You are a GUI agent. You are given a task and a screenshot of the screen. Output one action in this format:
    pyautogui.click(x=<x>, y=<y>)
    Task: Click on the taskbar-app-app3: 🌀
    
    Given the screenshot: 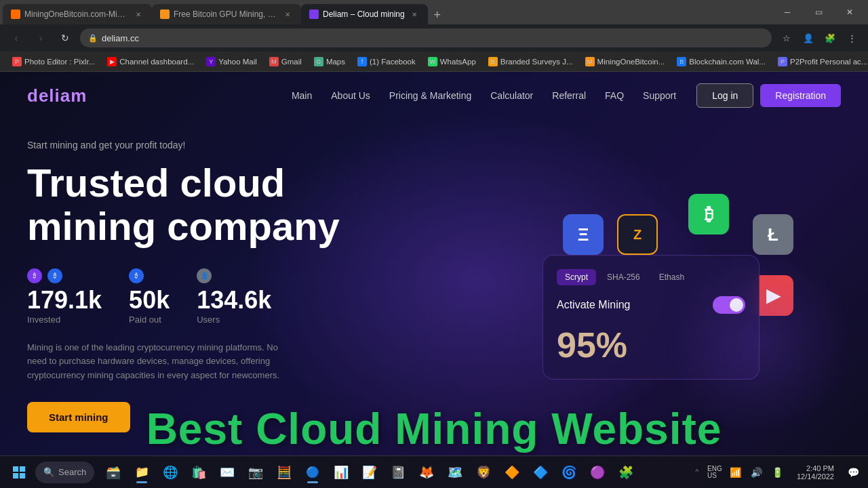 What is the action you would take?
    pyautogui.click(x=569, y=472)
    